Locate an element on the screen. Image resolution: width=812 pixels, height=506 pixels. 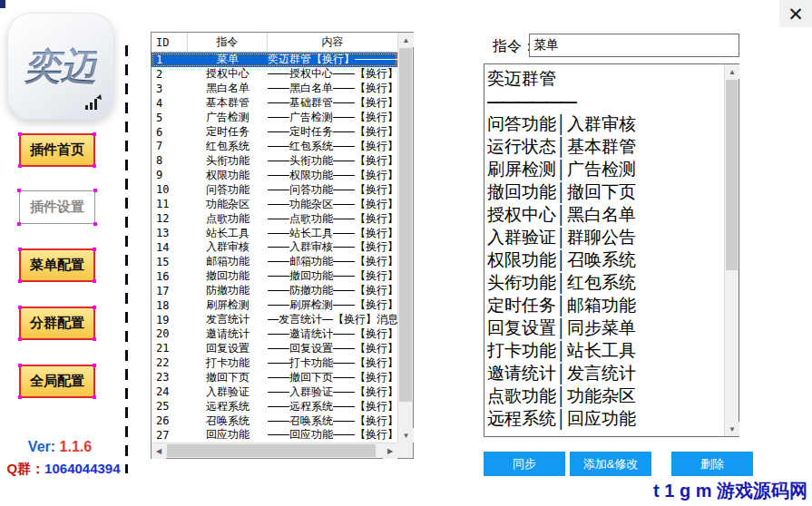
cell-id: 21 is located at coordinates (170, 348).